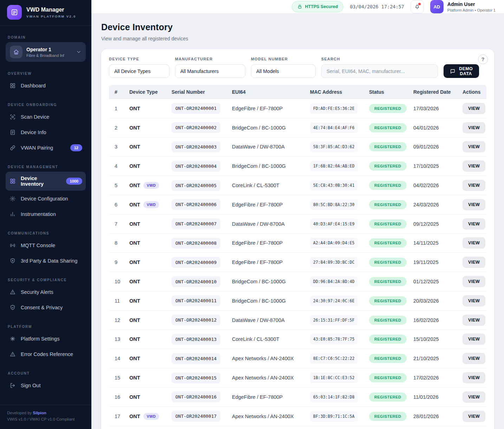 The height and width of the screenshot is (429, 504). I want to click on model-number-select: All Models, so click(283, 71).